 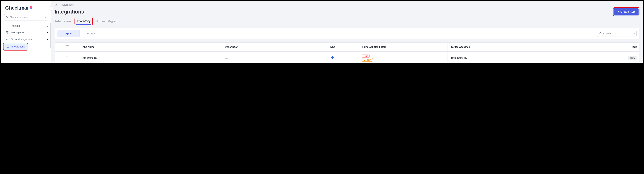 I want to click on sidebar-search-input, so click(x=28, y=18).